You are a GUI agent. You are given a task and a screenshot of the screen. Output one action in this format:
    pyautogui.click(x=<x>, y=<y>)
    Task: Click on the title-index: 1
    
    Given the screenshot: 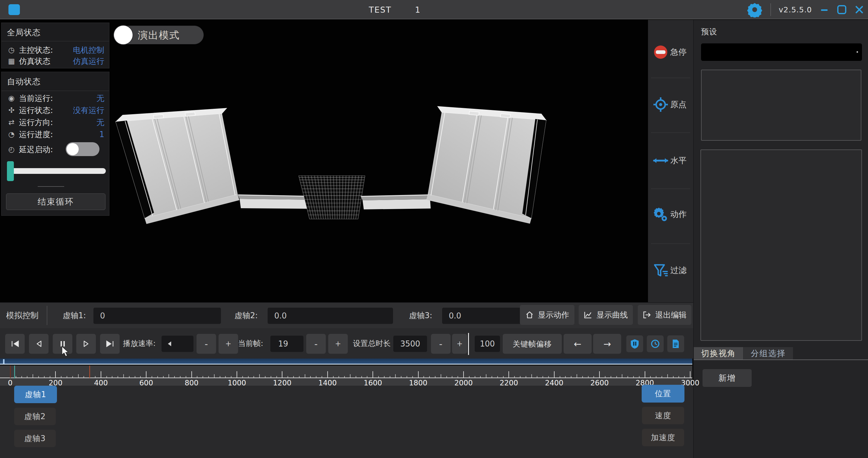 What is the action you would take?
    pyautogui.click(x=418, y=10)
    